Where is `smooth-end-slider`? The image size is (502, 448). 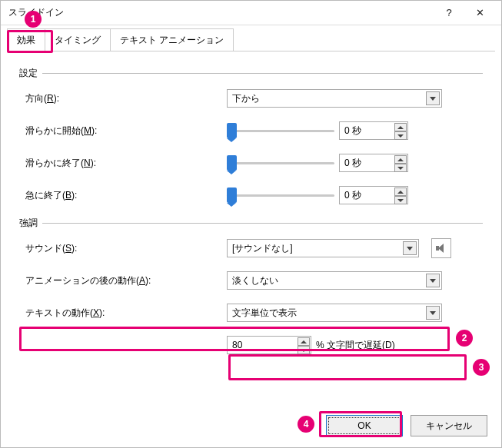
smooth-end-slider is located at coordinates (281, 163).